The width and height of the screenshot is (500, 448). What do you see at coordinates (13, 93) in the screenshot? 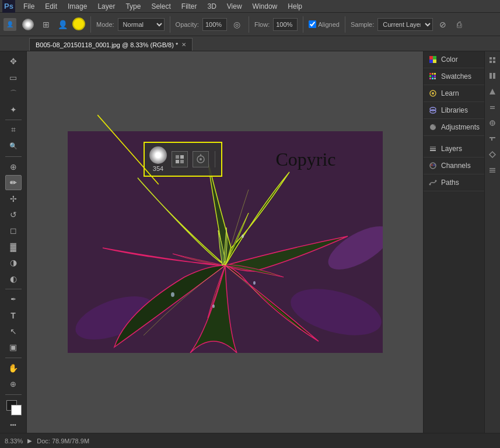
I see `lasso-tool: ⌒` at bounding box center [13, 93].